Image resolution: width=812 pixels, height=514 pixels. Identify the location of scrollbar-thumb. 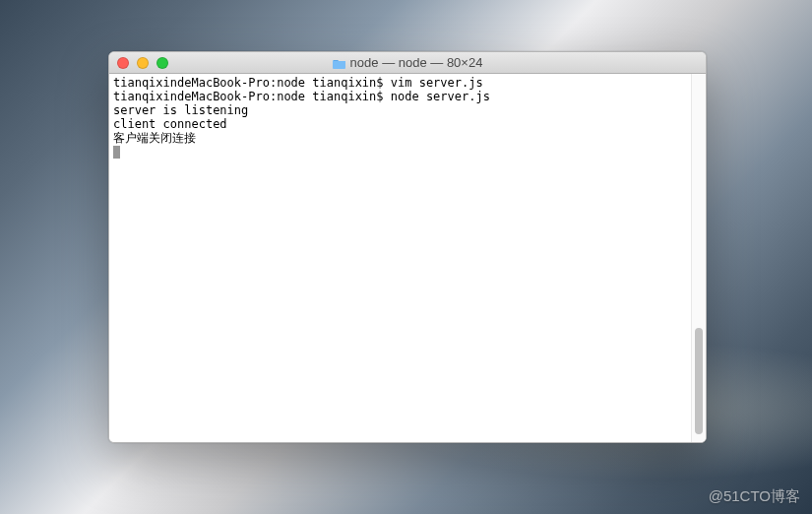
(699, 381).